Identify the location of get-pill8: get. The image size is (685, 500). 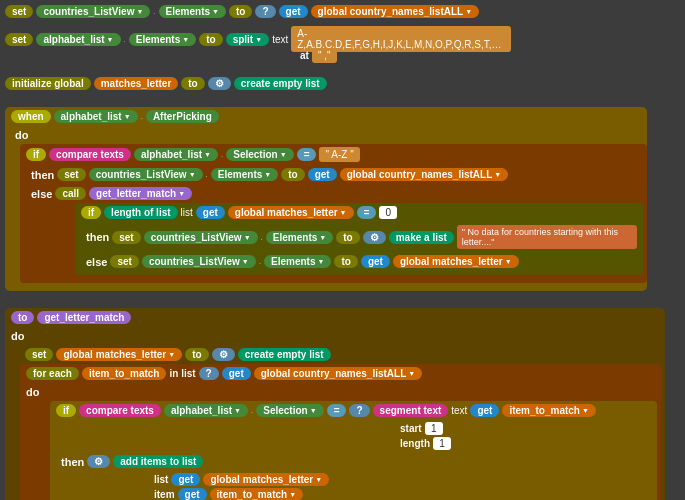
(192, 494).